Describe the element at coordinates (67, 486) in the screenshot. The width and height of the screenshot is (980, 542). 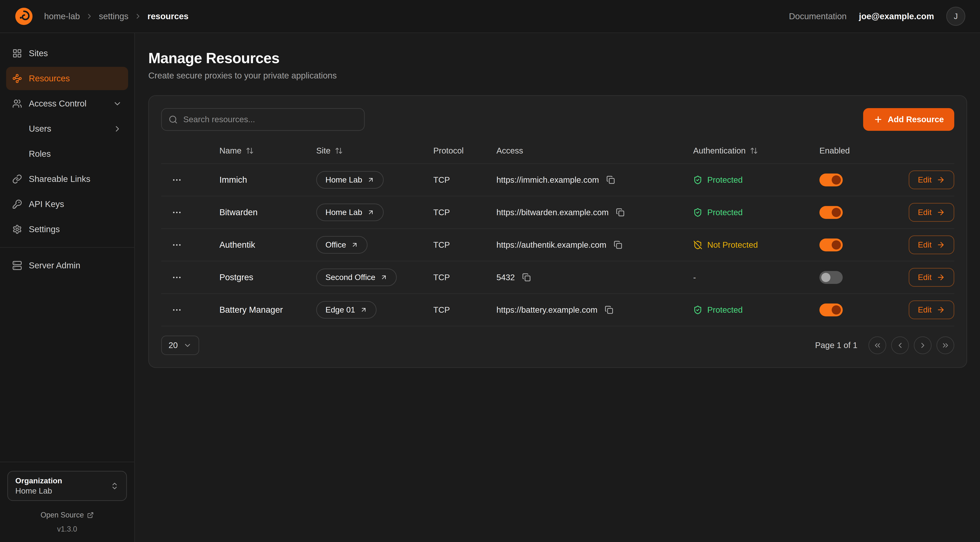
I see `organization-switcher: Organization Home Lab` at that location.